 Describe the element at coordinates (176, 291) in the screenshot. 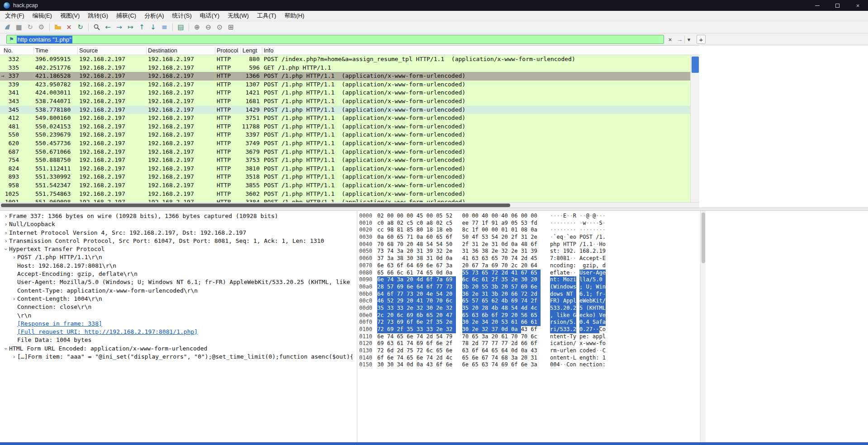

I see `detail-row: Content-Type: application/x-www-form-url…` at that location.